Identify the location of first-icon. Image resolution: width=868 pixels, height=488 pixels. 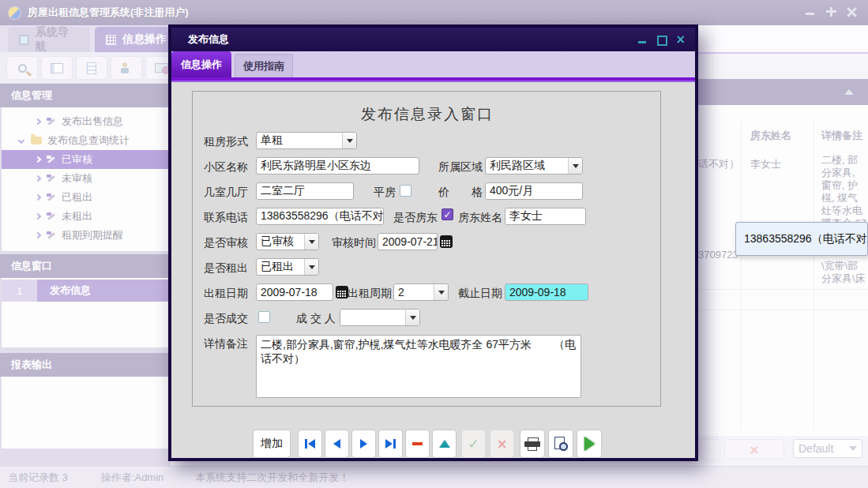
(306, 444).